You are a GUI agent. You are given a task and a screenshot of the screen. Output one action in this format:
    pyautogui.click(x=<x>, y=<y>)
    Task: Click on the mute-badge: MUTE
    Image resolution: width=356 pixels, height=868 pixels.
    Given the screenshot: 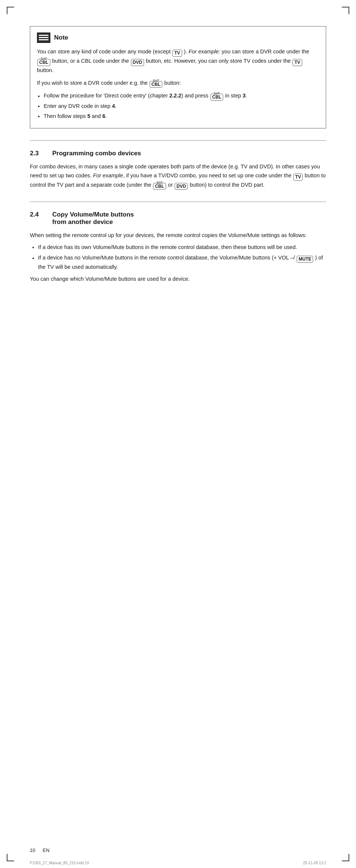 What is the action you would take?
    pyautogui.click(x=305, y=259)
    